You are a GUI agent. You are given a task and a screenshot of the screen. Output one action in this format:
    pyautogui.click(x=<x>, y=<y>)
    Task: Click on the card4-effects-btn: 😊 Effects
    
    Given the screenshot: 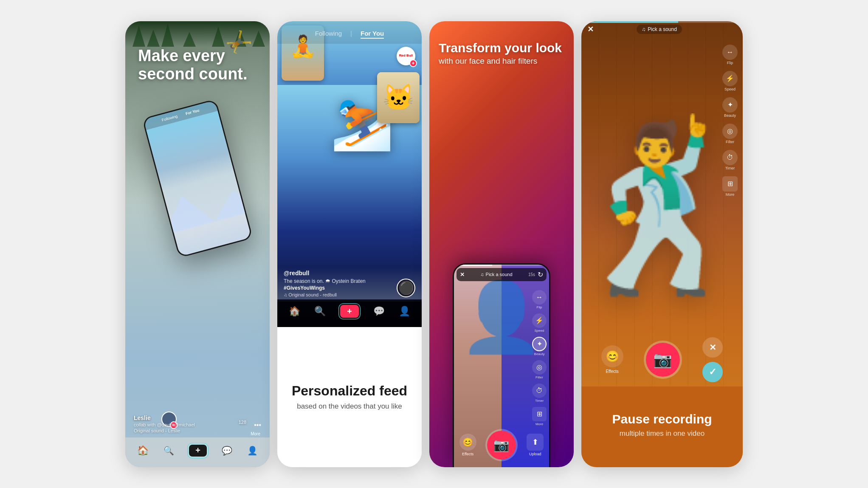 What is the action you would take?
    pyautogui.click(x=612, y=359)
    